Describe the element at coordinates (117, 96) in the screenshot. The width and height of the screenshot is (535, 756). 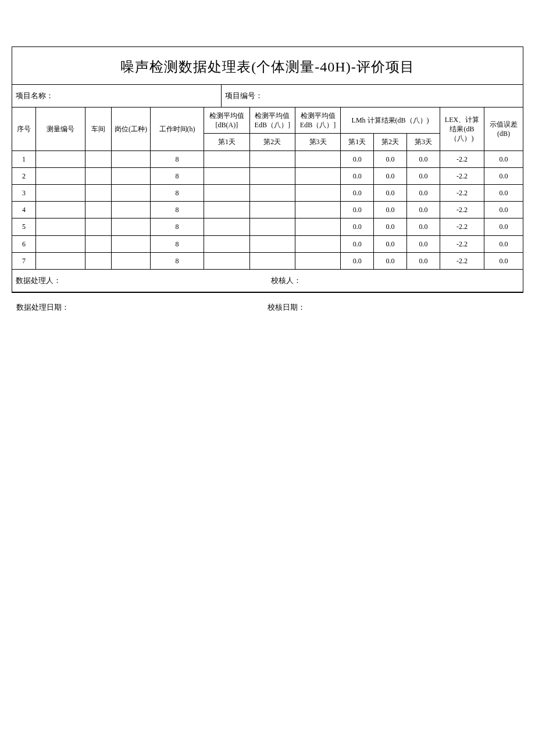
I see `project-name: 项目名称：` at that location.